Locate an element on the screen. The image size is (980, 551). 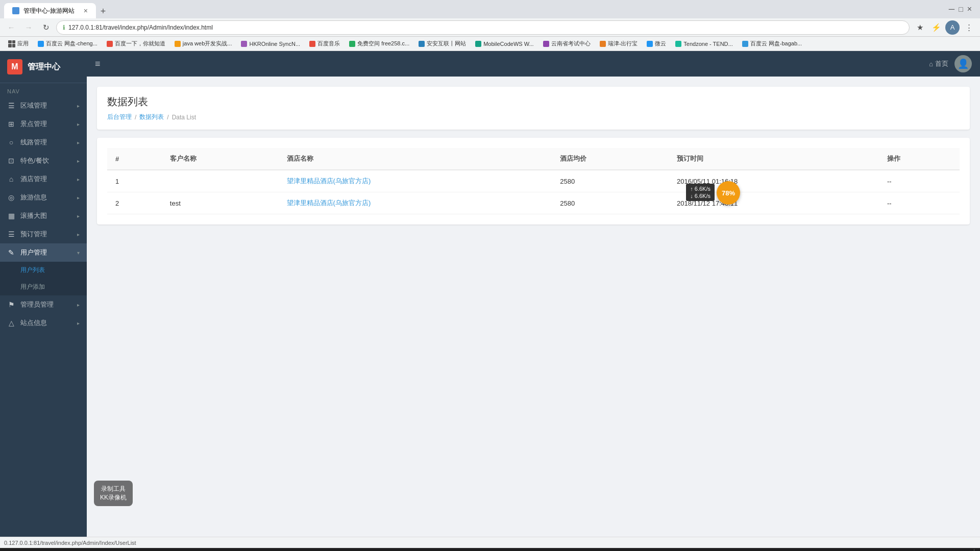
taskbar-item-xunlei: ⚡ 迅雷 is located at coordinates (506, 550).